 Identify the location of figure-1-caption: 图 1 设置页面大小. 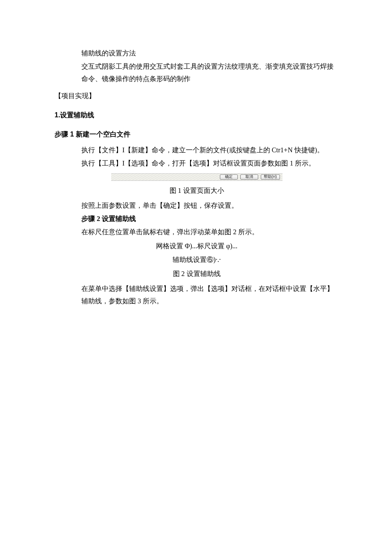
(197, 191).